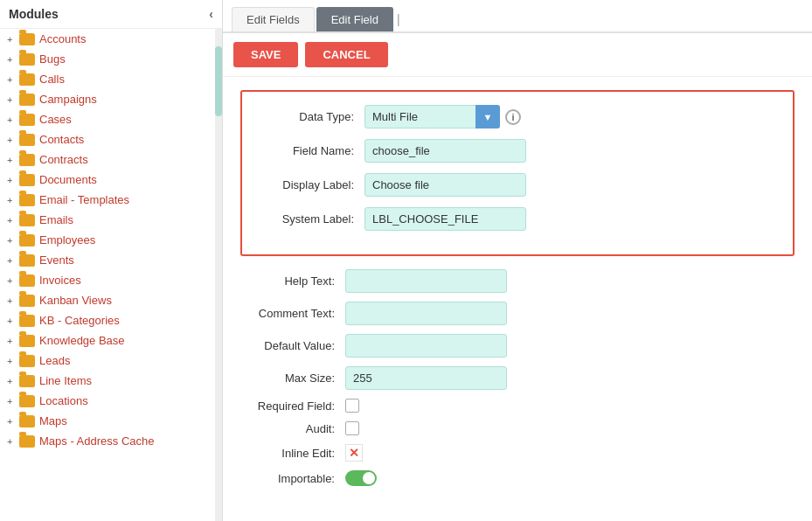 The width and height of the screenshot is (812, 521). What do you see at coordinates (82, 341) in the screenshot?
I see `sidebar-item-label: Knowledge Base` at bounding box center [82, 341].